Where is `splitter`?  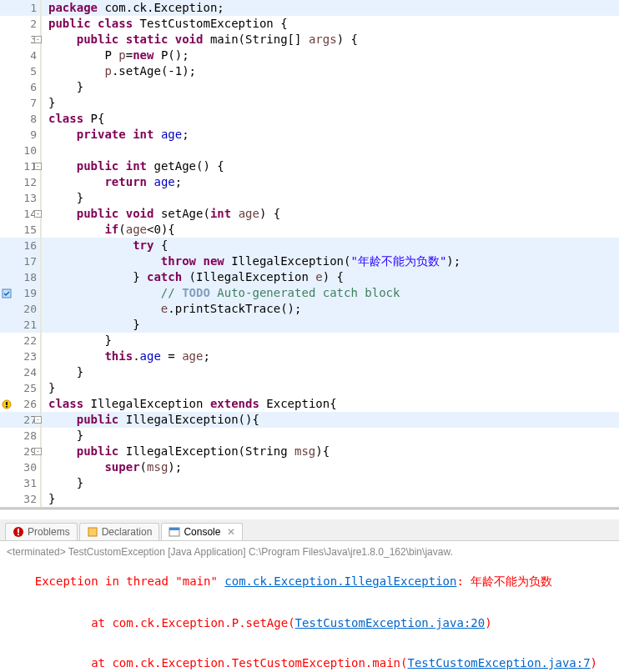
splitter is located at coordinates (310, 509).